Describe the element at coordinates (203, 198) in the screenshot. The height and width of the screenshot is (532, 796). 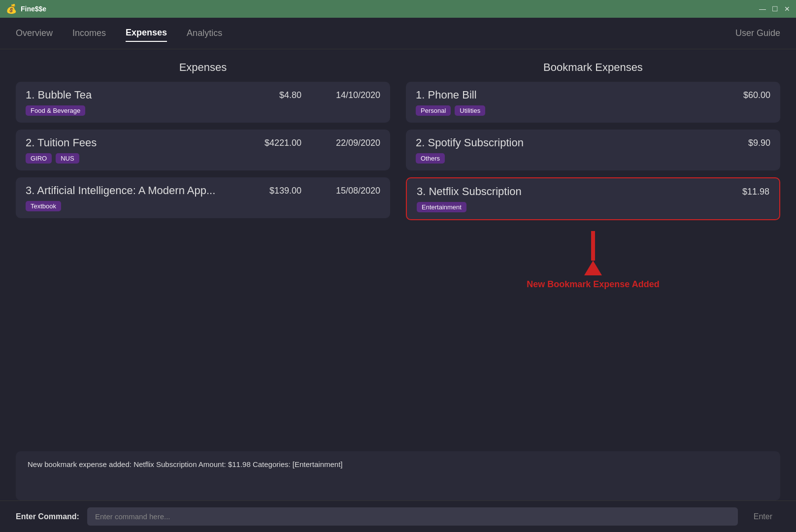
I see `expense-card-3: 3. Artificial Intelligence: A Modern App…` at that location.